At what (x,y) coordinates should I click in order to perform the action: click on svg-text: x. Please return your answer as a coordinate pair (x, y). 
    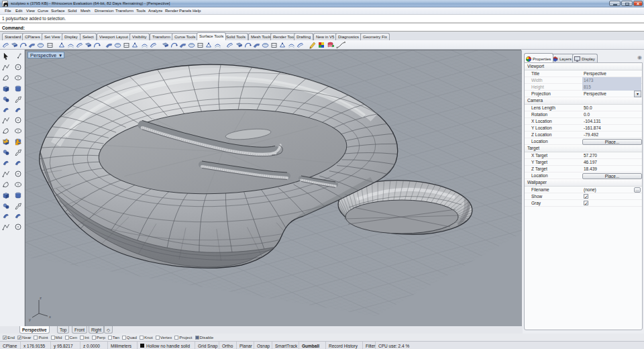
    Looking at the image, I should click on (50, 317).